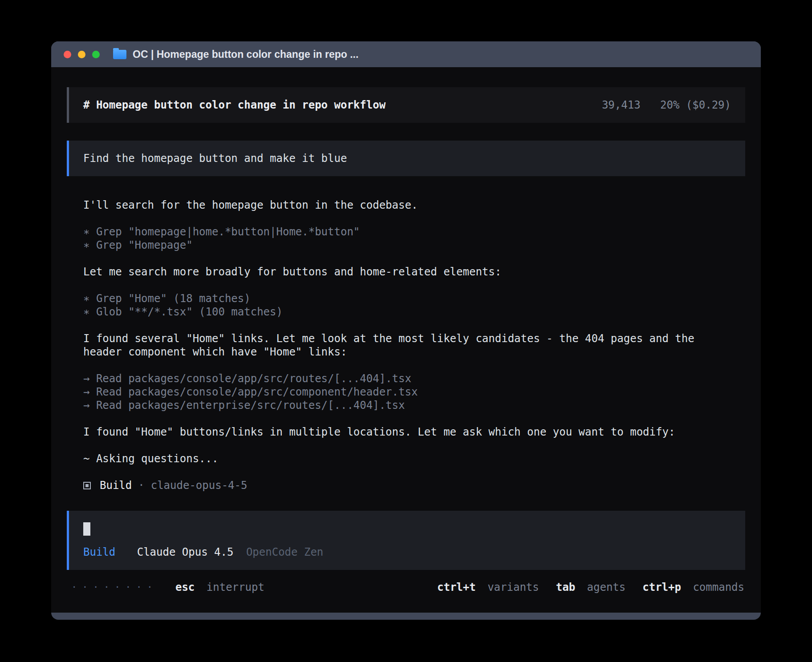 This screenshot has height=662, width=812. I want to click on shortcut-key: ctrl+p, so click(662, 587).